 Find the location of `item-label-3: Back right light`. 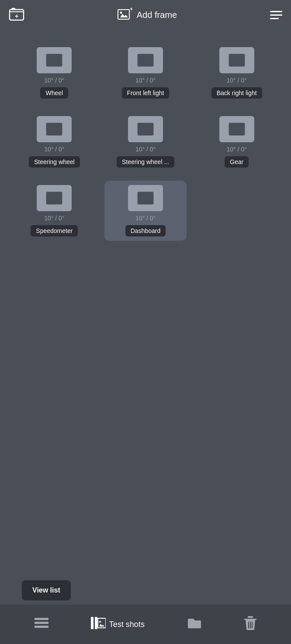

item-label-3: Back right light is located at coordinates (237, 93).